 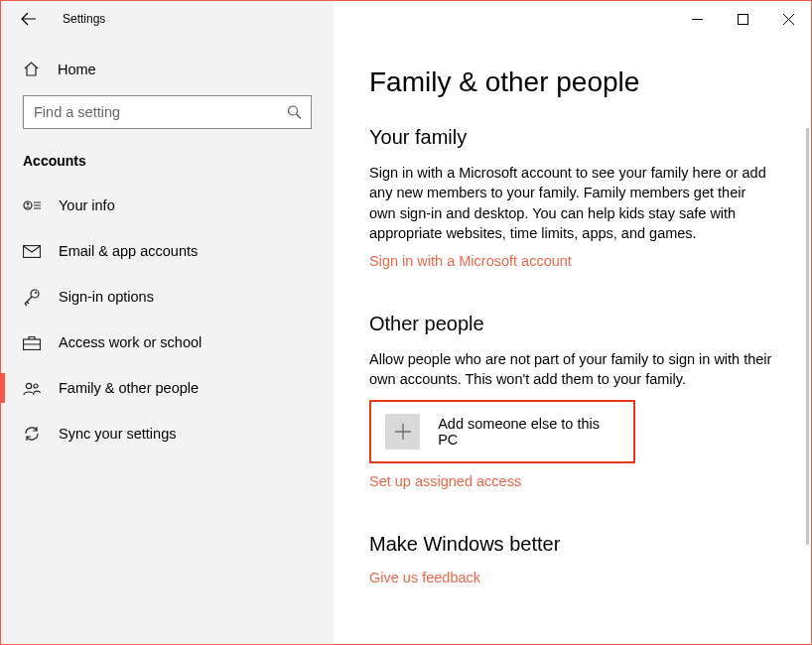 I want to click on section-family: Your family Sign in with a Microsoft acc…, so click(x=572, y=212).